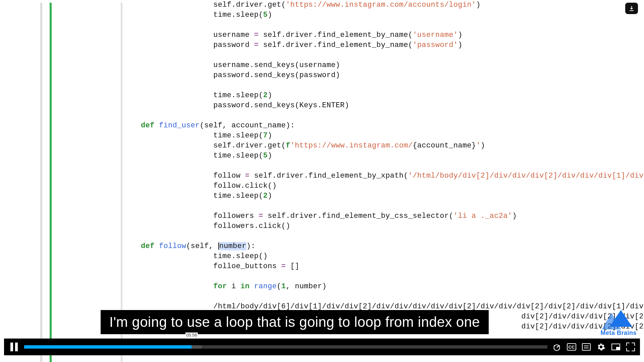 This screenshot has height=362, width=644. Describe the element at coordinates (286, 347) in the screenshot. I see `progress-bar: 05:56` at that location.